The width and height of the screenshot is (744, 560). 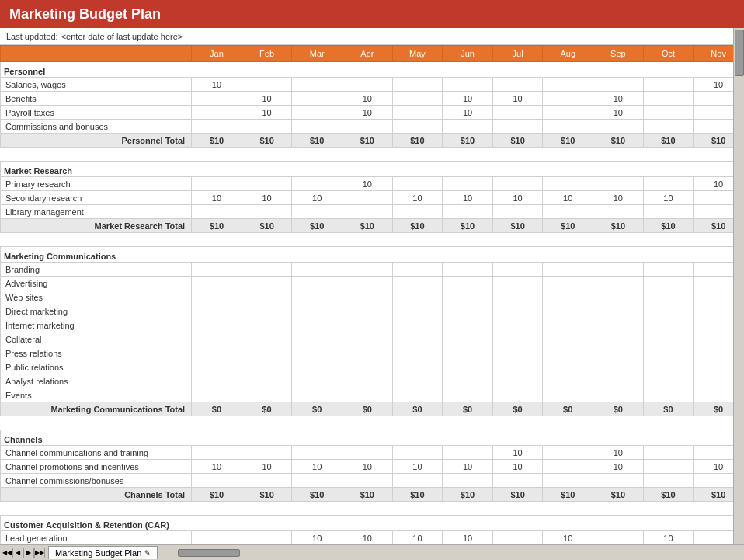 What do you see at coordinates (668, 538) in the screenshot?
I see `cell-4-0-9: 10` at bounding box center [668, 538].